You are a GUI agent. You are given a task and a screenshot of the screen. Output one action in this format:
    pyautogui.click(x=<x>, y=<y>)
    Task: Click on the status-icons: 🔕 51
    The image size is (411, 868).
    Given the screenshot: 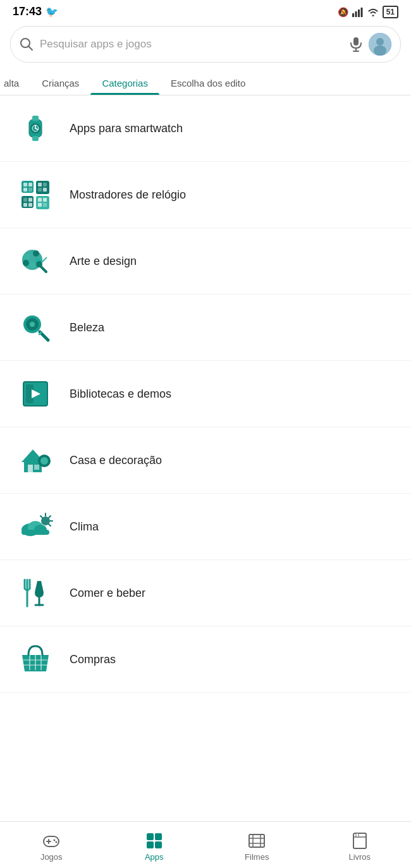 What is the action you would take?
    pyautogui.click(x=368, y=12)
    